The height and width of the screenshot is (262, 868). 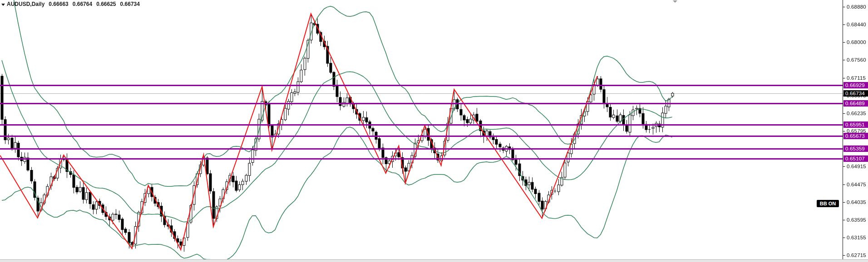 What do you see at coordinates (25, 4) in the screenshot?
I see `symbol-timeframe-label: AUDUSD,Daily` at bounding box center [25, 4].